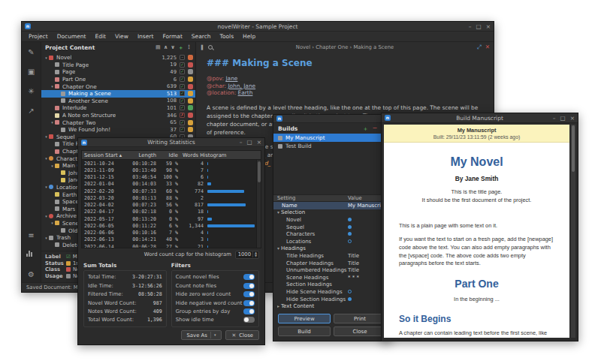  I want to click on references-icon: ✳, so click(32, 92).